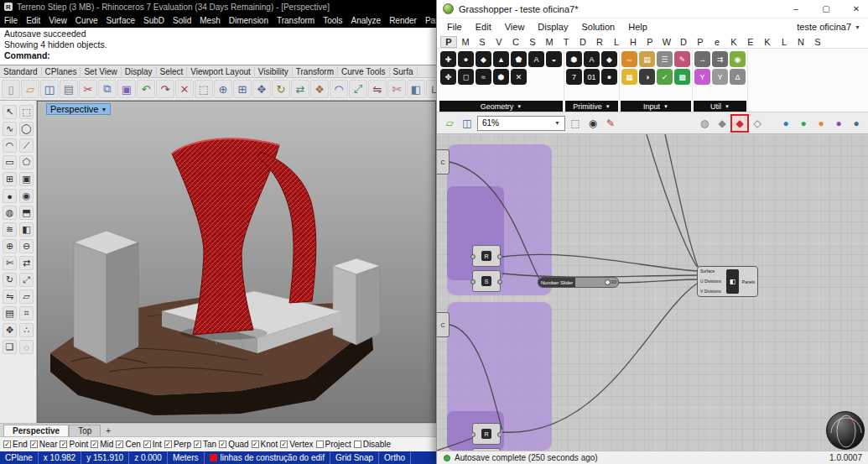 The height and width of the screenshot is (464, 868). I want to click on geometry-component-icon: ≈, so click(483, 77).